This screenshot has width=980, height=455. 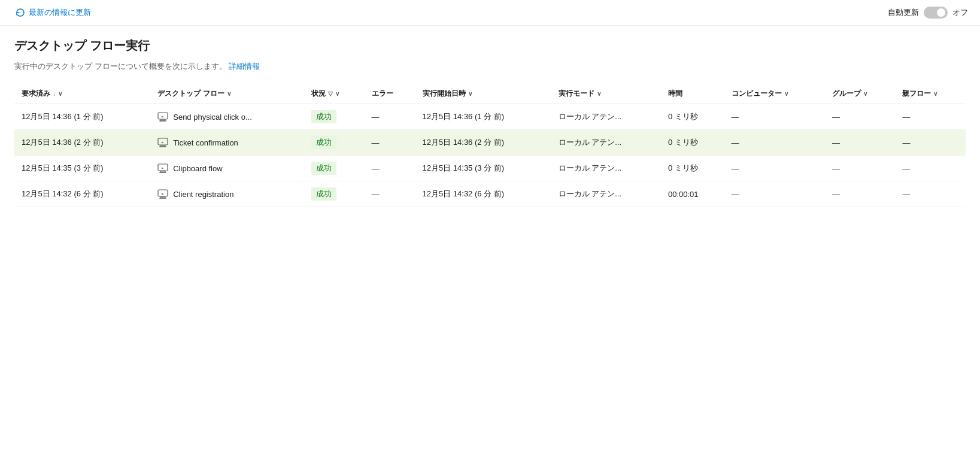 I want to click on filter-chevron-start-time: ∨, so click(x=471, y=93).